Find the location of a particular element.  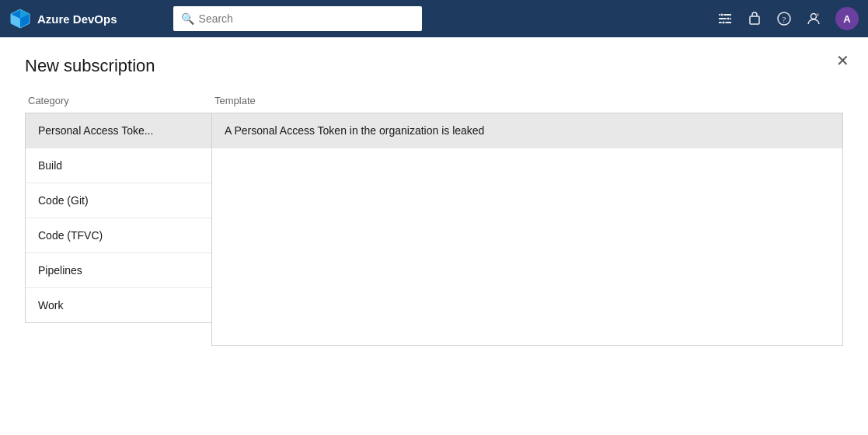

search-box: 🔍 is located at coordinates (298, 19).